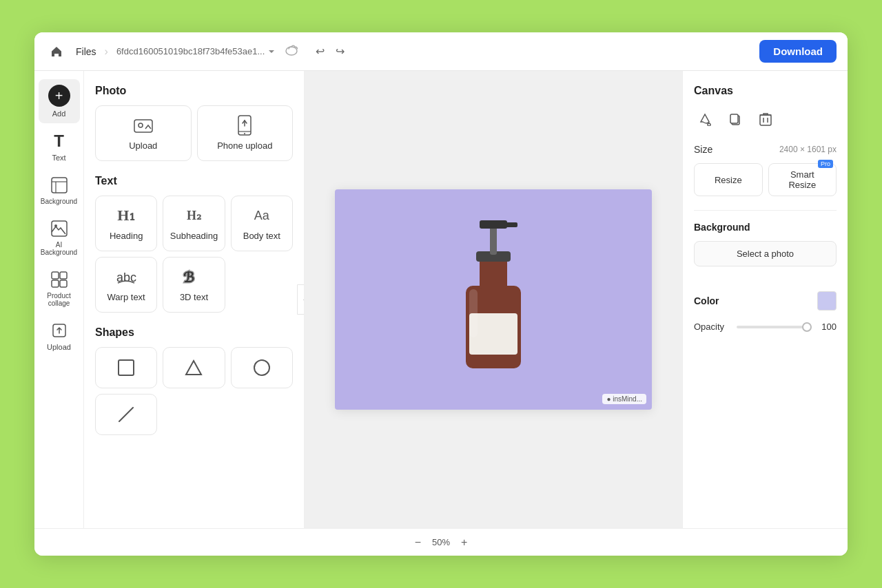 The width and height of the screenshot is (882, 588). Describe the element at coordinates (194, 368) in the screenshot. I see `triangle-shape-icon` at that location.